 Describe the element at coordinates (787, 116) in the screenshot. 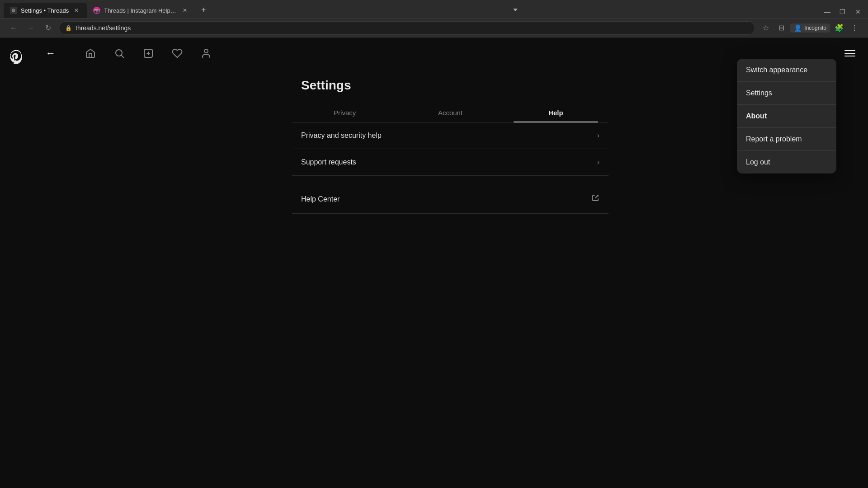

I see `about-menu-item: About` at that location.